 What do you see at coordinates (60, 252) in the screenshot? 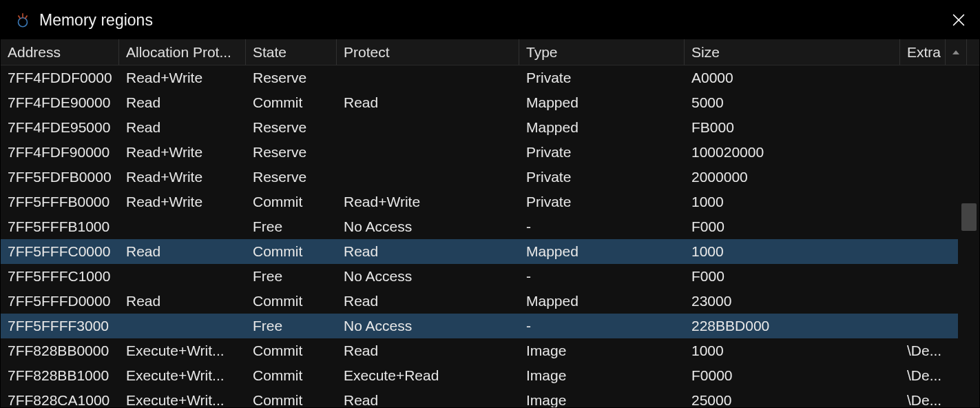
I see `cell-address: 7FF5FFFC0000` at bounding box center [60, 252].